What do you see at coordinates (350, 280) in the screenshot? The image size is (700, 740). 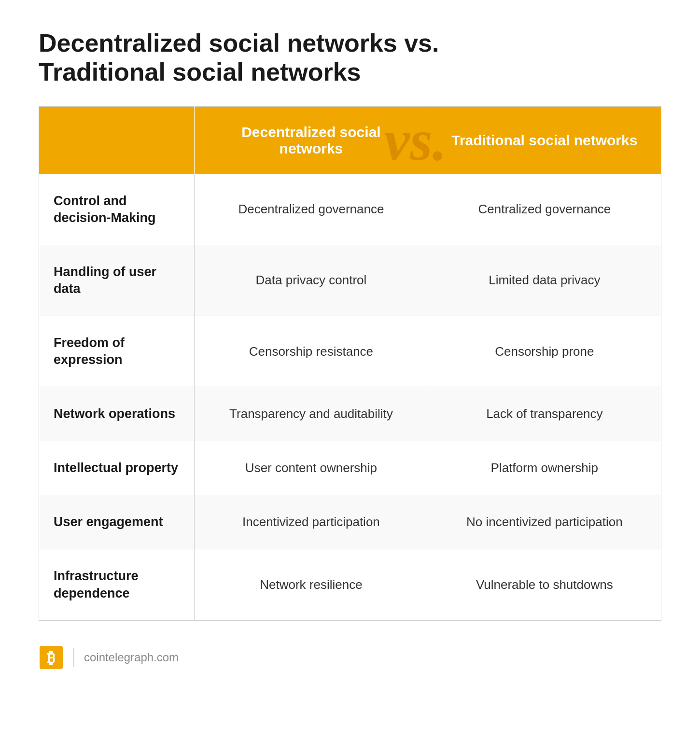 I see `table-row: Handling of user dataData privacy contro…` at bounding box center [350, 280].